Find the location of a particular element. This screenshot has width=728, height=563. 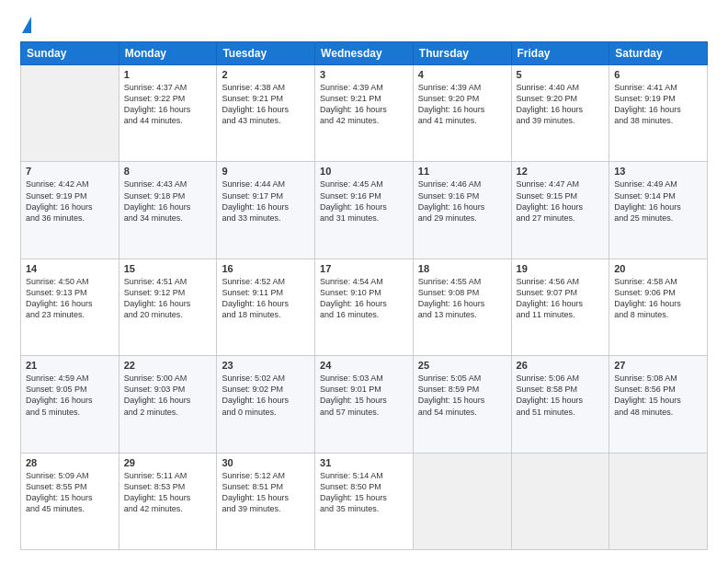

day-cell: 16Sunrise: 4:52 AM Sunset: 9:11 PM Dayli… is located at coordinates (267, 307).